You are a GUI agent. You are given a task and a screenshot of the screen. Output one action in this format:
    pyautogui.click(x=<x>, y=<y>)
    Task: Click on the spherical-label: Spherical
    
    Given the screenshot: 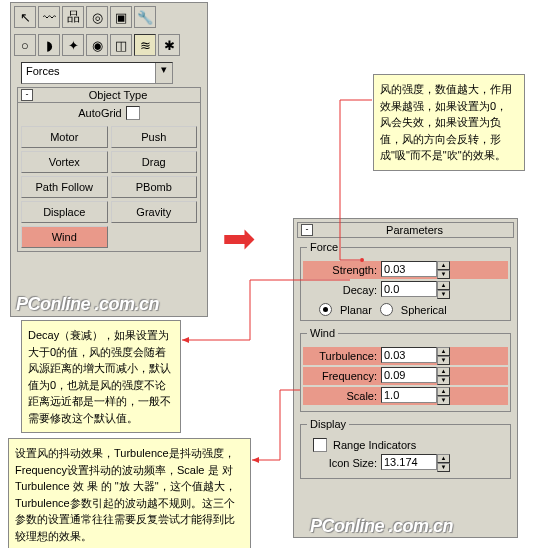 What is the action you would take?
    pyautogui.click(x=424, y=310)
    